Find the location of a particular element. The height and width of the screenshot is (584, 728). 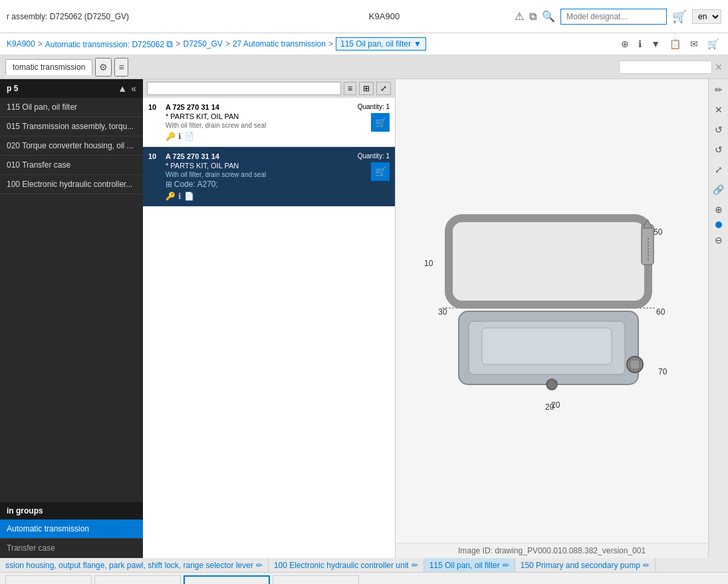

doc-icon-1: 📄 is located at coordinates (189, 196).